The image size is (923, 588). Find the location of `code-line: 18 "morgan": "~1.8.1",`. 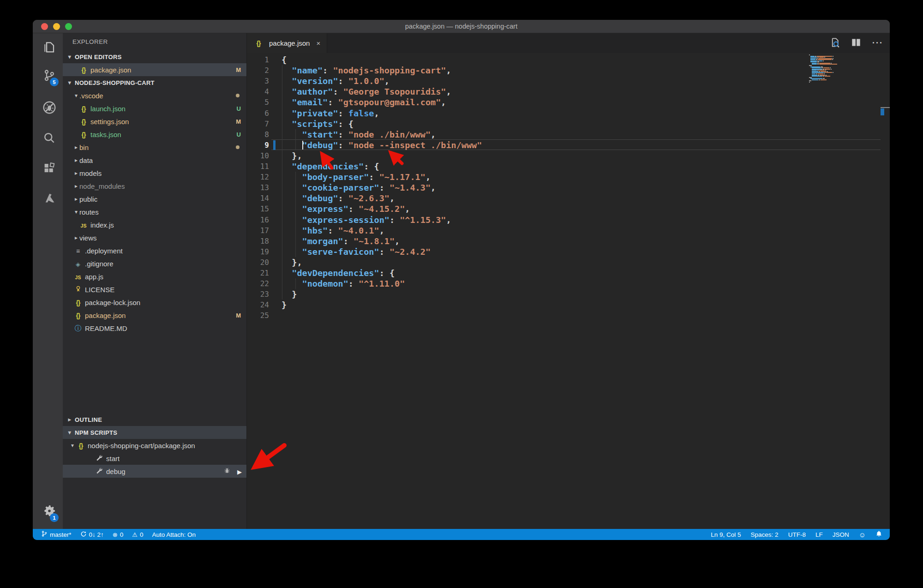

code-line: 18 "morgan": "~1.8.1", is located at coordinates (569, 241).